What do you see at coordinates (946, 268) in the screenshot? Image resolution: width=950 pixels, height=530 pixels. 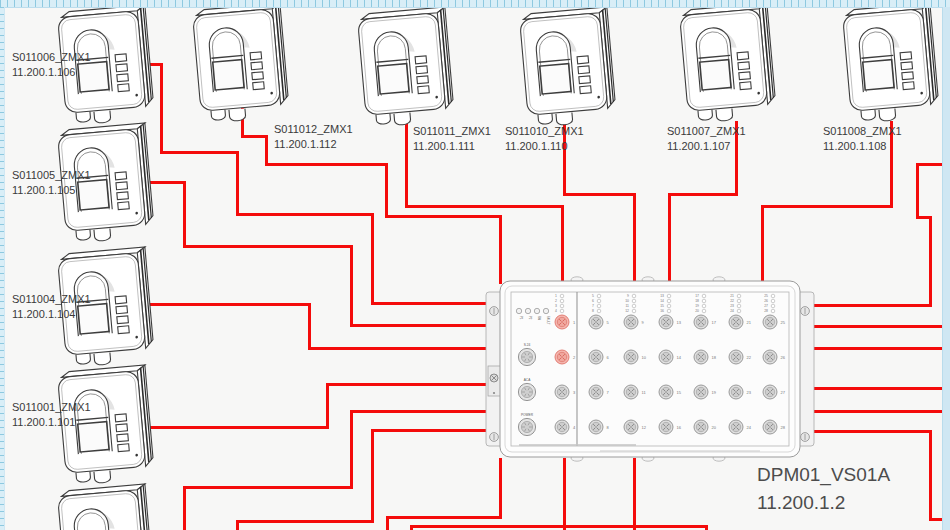 I see `ruler-right` at bounding box center [946, 268].